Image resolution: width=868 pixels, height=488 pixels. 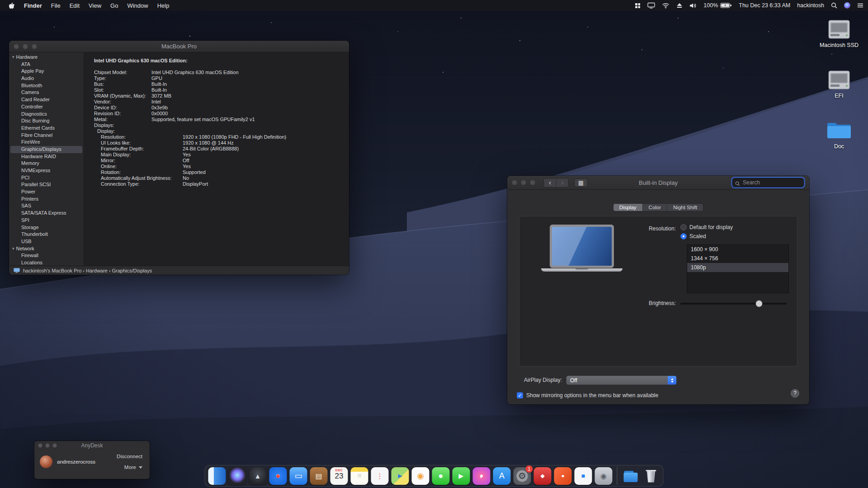 What do you see at coordinates (764, 5) in the screenshot?
I see `menu-bar-clock: Thu Dec 23 6:33 AM` at bounding box center [764, 5].